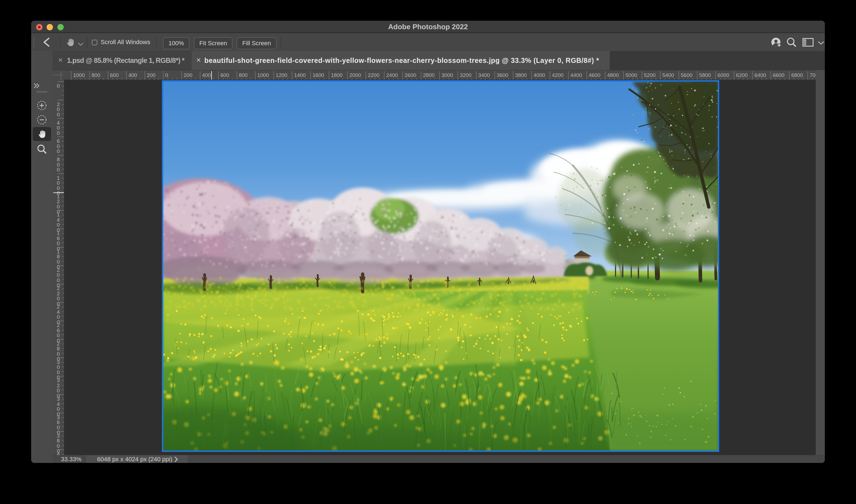 This screenshot has height=504, width=856. I want to click on svg-text: 2600, so click(410, 75).